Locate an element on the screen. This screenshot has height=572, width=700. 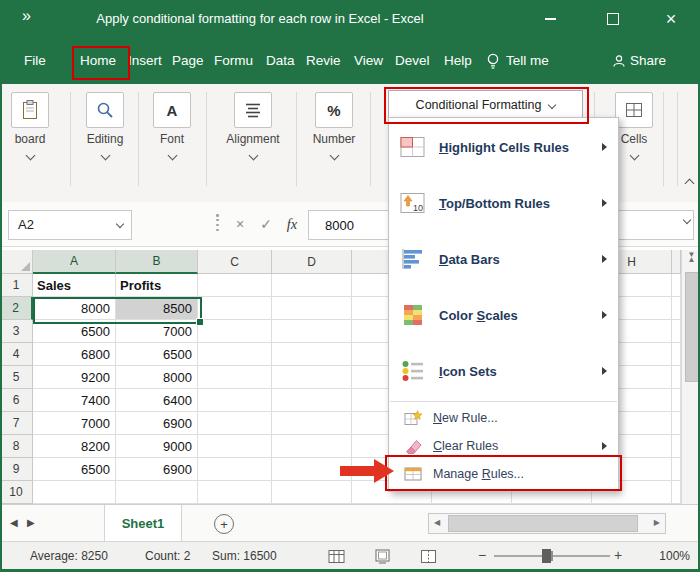
formula-bar-resize-handle is located at coordinates (218, 222).